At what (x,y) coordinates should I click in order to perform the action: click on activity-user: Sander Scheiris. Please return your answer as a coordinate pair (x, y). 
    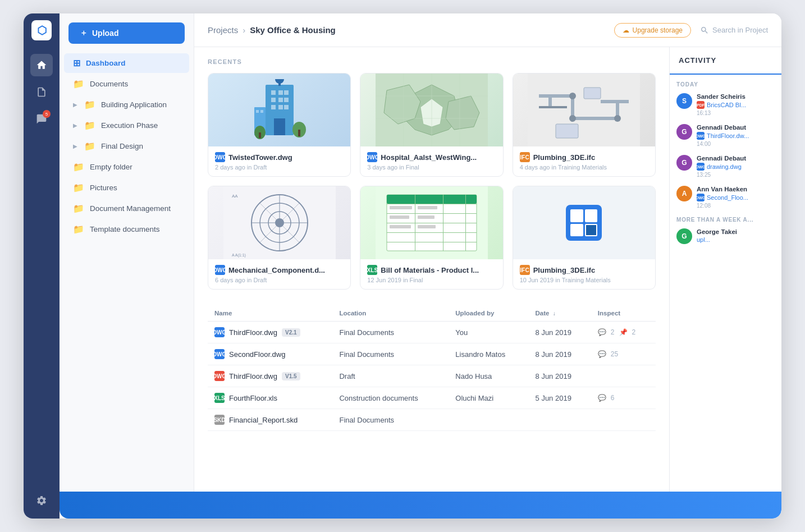
    Looking at the image, I should click on (735, 97).